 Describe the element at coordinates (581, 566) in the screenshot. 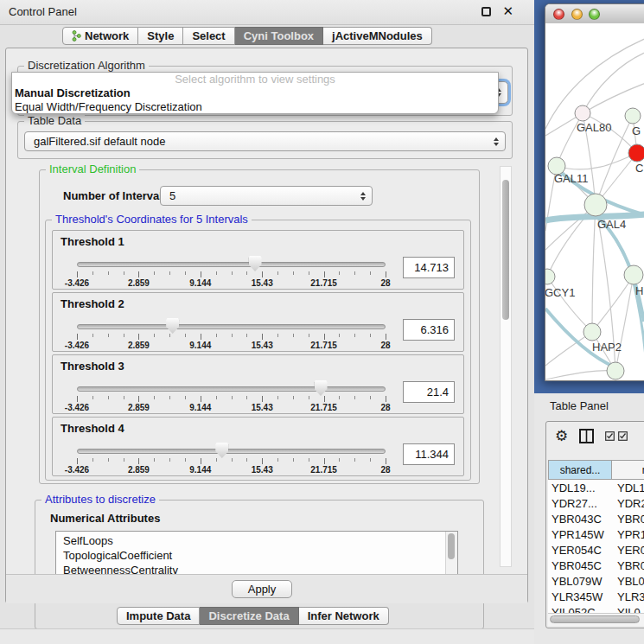

I see `cell-shared-name: YBR045C` at that location.